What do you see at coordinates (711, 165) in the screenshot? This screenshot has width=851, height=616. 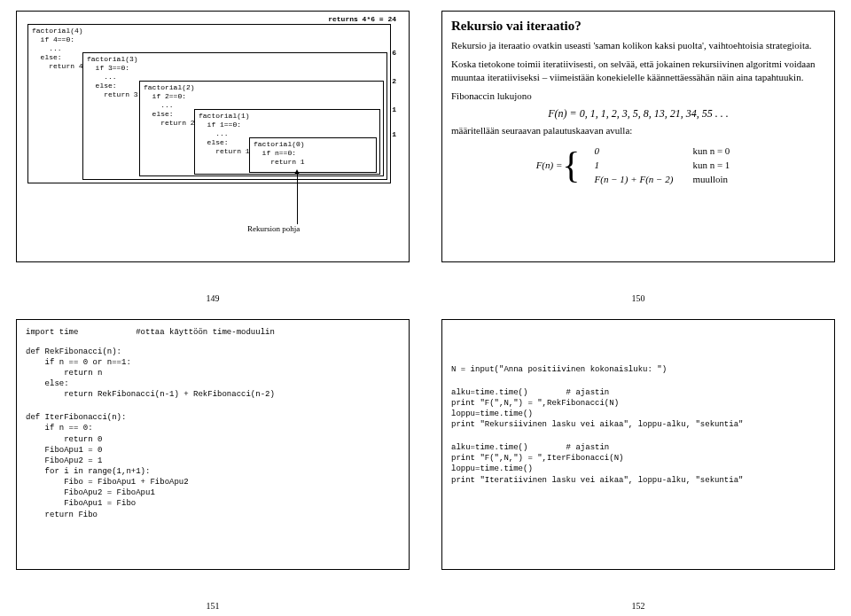 I see `case2-cond: kun n = 1` at bounding box center [711, 165].